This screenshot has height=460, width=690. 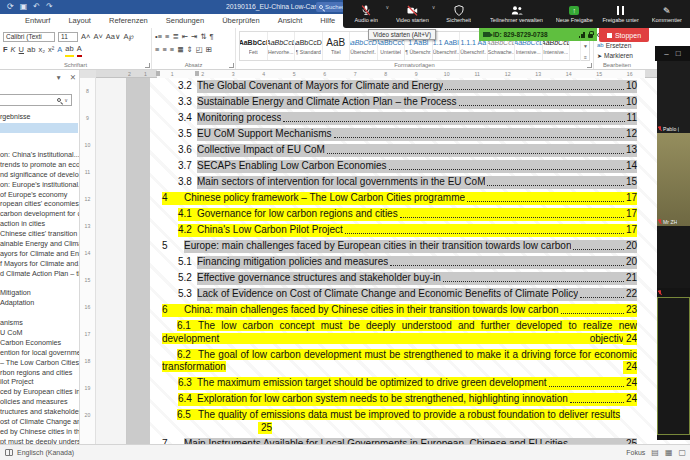 What do you see at coordinates (40, 323) in the screenshot?
I see `navpane-item: anisms` at bounding box center [40, 323].